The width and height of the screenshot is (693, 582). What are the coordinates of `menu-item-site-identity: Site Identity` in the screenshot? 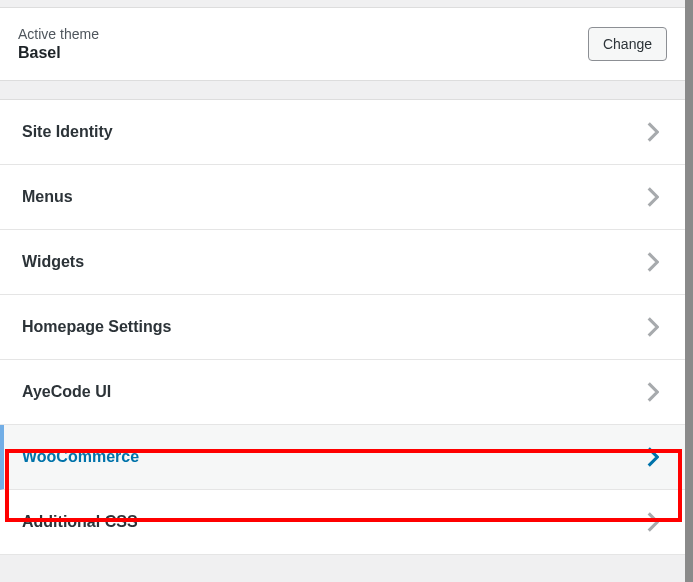 It's located at (342, 132).